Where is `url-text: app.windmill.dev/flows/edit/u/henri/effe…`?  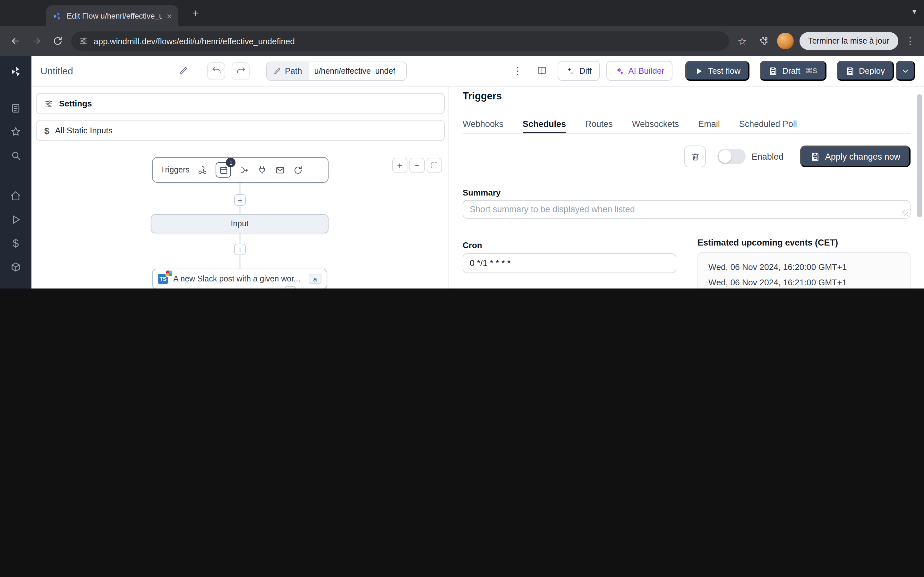 url-text: app.windmill.dev/flows/edit/u/henri/effe… is located at coordinates (194, 41).